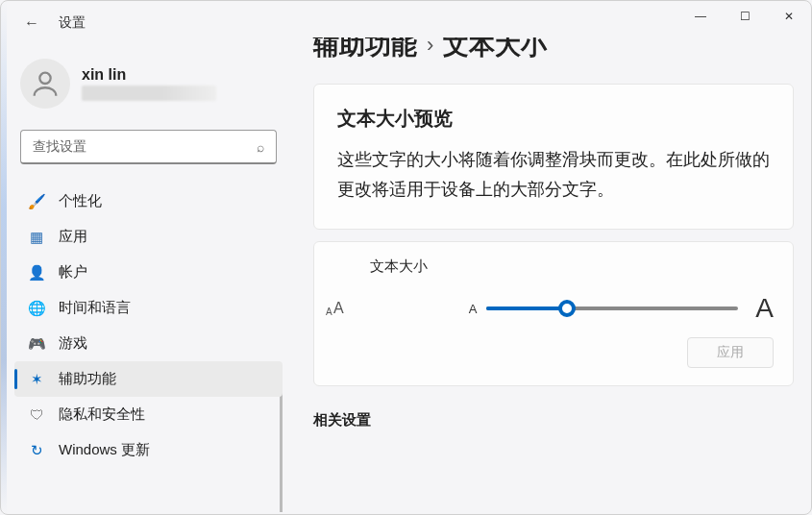  What do you see at coordinates (73, 344) in the screenshot?
I see `sidebar-item-label: 游戏` at bounding box center [73, 344].